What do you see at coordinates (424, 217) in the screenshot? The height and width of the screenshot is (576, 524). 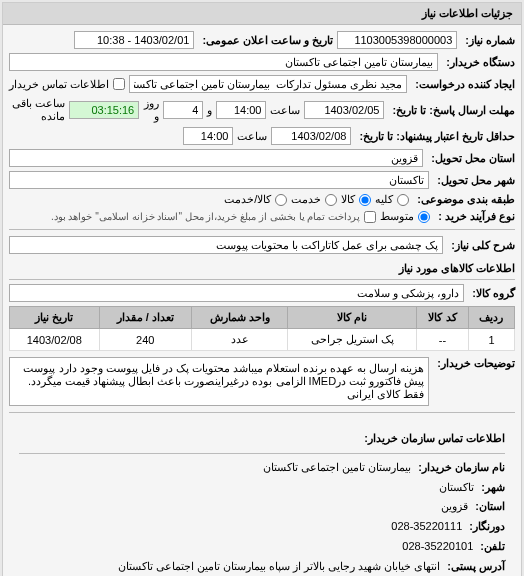 I see `pay-mid-radio` at bounding box center [424, 217].